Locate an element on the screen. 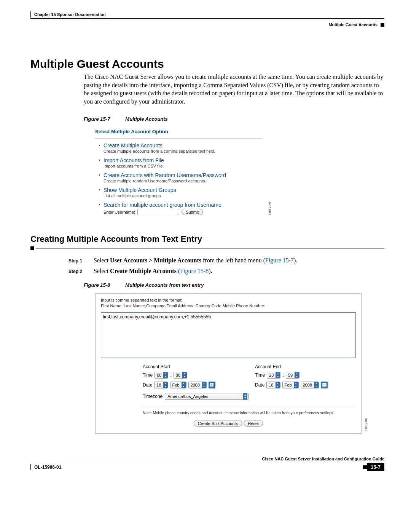 Image resolution: width=411 pixels, height=532 pixels. username-input is located at coordinates (158, 212).